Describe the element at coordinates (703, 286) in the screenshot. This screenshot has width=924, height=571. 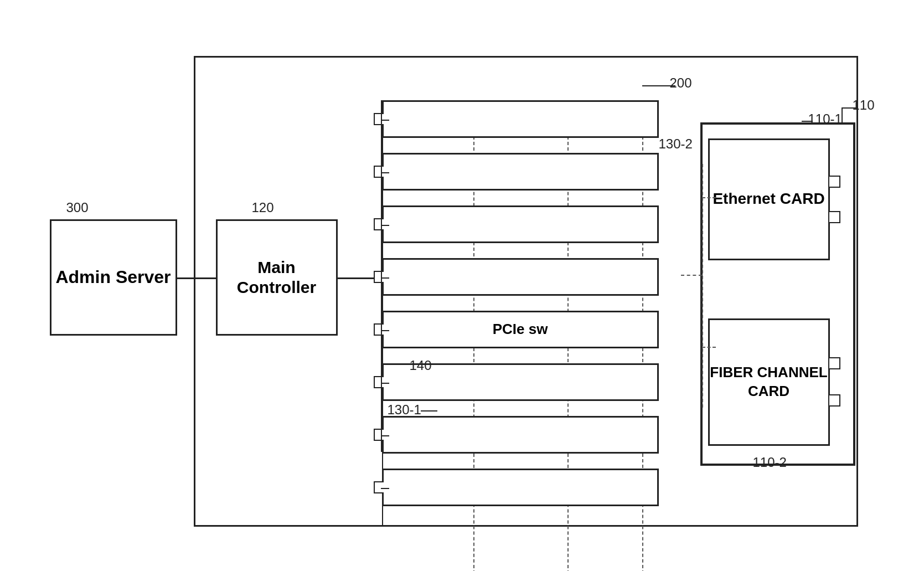
I see `dashed-v-cards` at that location.